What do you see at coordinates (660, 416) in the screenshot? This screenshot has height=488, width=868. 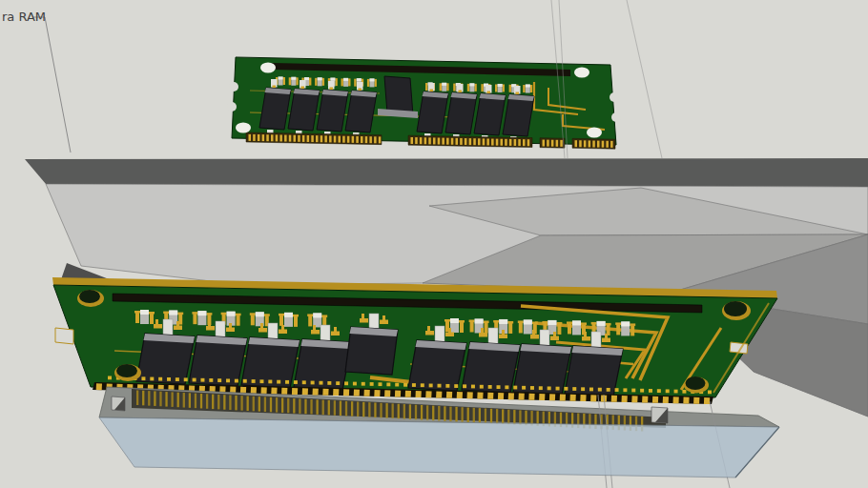 I see `socket-key` at bounding box center [660, 416].